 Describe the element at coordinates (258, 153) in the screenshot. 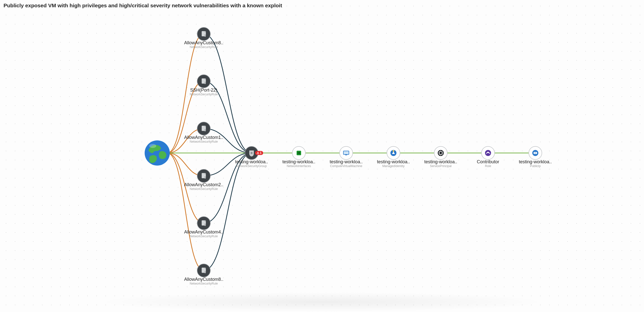

I see `alert-icon: ⚠` at that location.